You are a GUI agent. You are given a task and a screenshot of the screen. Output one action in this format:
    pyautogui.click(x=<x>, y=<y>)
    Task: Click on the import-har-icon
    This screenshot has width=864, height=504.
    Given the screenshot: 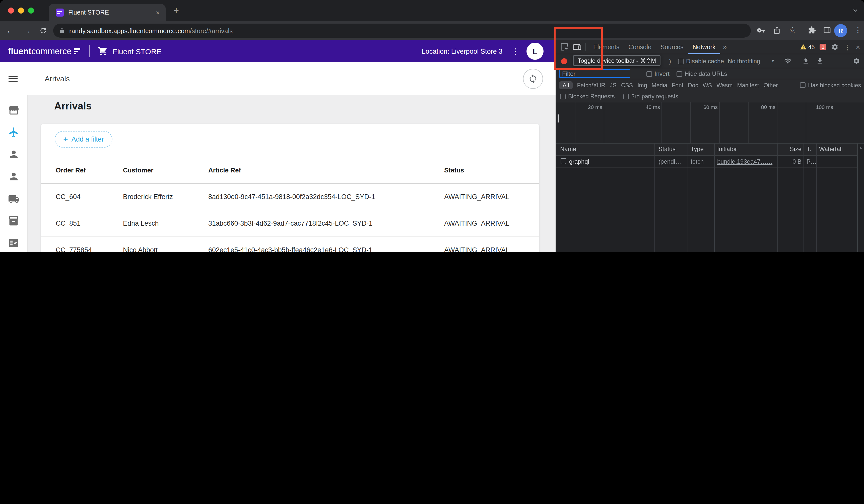 What is the action you would take?
    pyautogui.click(x=806, y=61)
    